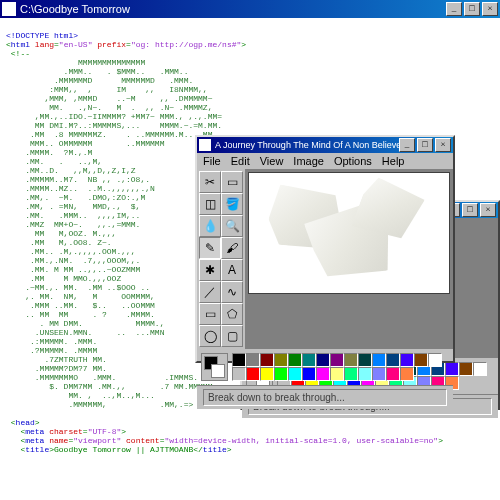 This screenshot has width=500, height=500. Describe the element at coordinates (308, 161) in the screenshot. I see `menu-image: Image` at that location.